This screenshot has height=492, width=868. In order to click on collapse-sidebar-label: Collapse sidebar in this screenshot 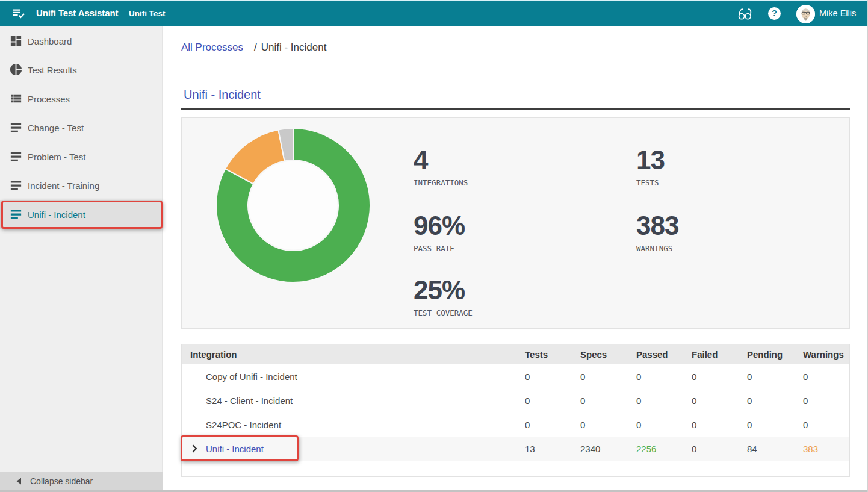, I will do `click(61, 481)`.